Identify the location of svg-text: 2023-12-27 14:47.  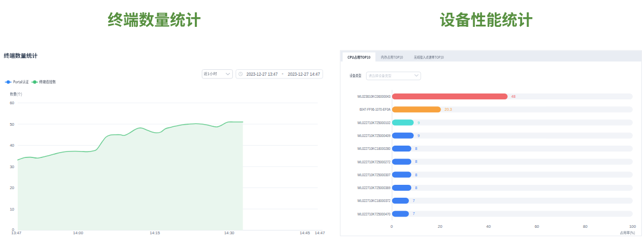
(304, 74).